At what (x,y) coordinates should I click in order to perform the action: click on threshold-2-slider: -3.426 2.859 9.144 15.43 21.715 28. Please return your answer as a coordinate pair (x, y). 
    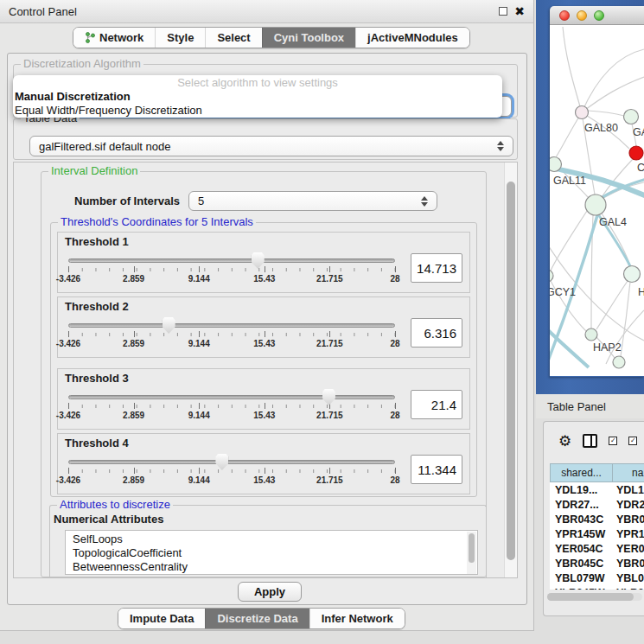
    Looking at the image, I should click on (232, 332).